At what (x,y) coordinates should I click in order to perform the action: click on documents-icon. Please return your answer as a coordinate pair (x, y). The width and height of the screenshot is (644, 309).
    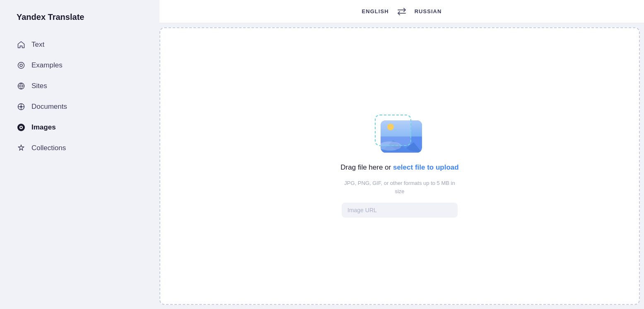
    Looking at the image, I should click on (21, 107).